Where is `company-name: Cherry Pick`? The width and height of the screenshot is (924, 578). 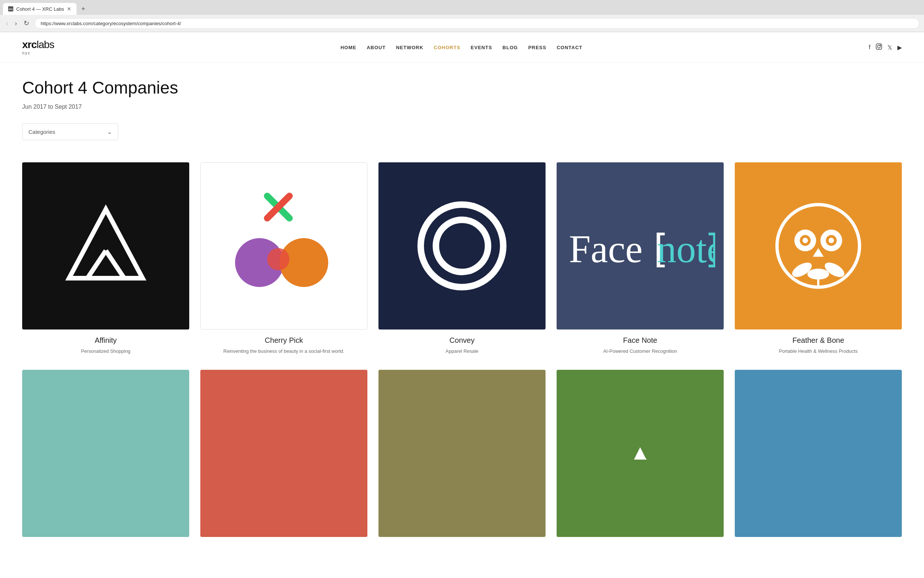 company-name: Cherry Pick is located at coordinates (283, 340).